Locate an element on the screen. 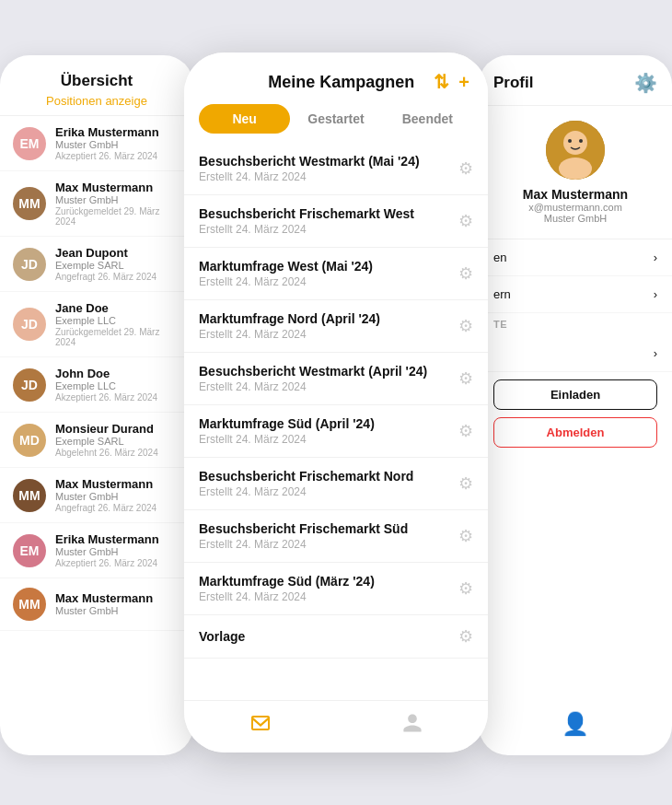 The height and width of the screenshot is (805, 672). contact-info: Jane Doe Exemple LLC Zurückgemeldet 29. … is located at coordinates (118, 324).